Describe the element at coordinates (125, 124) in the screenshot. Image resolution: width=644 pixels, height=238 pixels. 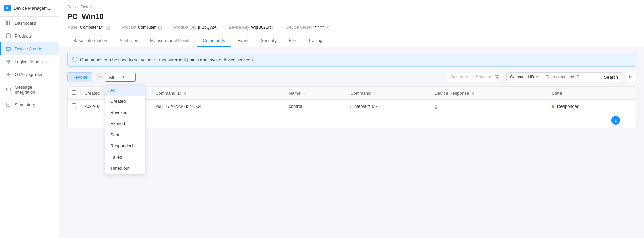
I see `dropdown-item-expired: Expired` at that location.